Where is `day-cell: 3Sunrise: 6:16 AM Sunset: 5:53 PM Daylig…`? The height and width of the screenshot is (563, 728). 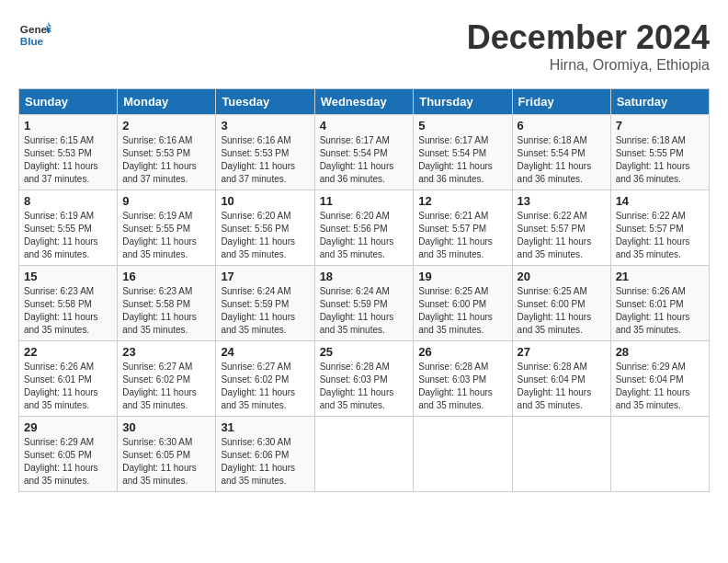
day-cell: 3Sunrise: 6:16 AM Sunset: 5:53 PM Daylig… is located at coordinates (265, 153).